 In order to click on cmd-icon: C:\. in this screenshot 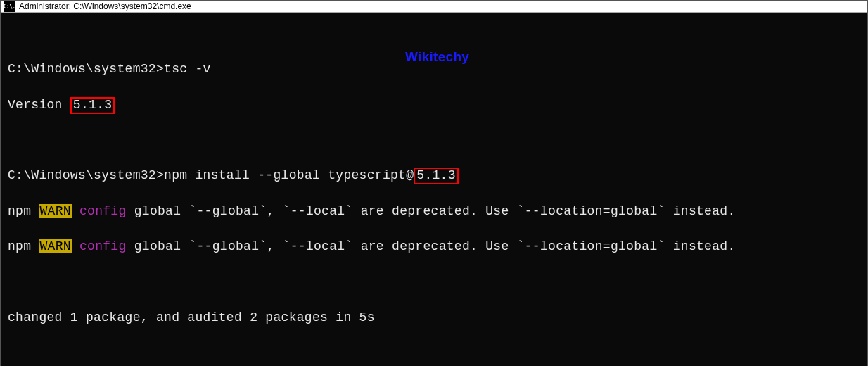, I will do `click(9, 6)`.